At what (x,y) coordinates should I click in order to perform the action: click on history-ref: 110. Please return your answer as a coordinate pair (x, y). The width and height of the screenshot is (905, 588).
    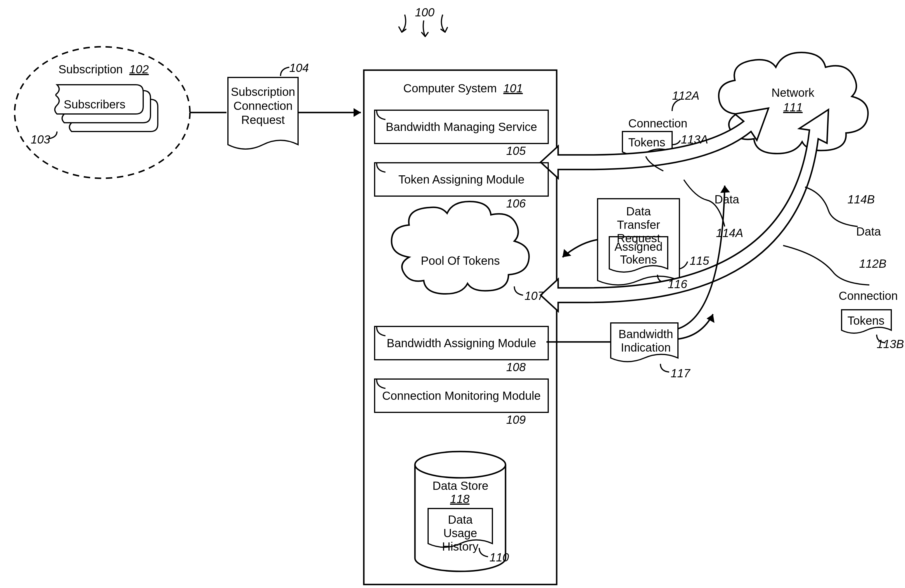
    Looking at the image, I should click on (499, 558).